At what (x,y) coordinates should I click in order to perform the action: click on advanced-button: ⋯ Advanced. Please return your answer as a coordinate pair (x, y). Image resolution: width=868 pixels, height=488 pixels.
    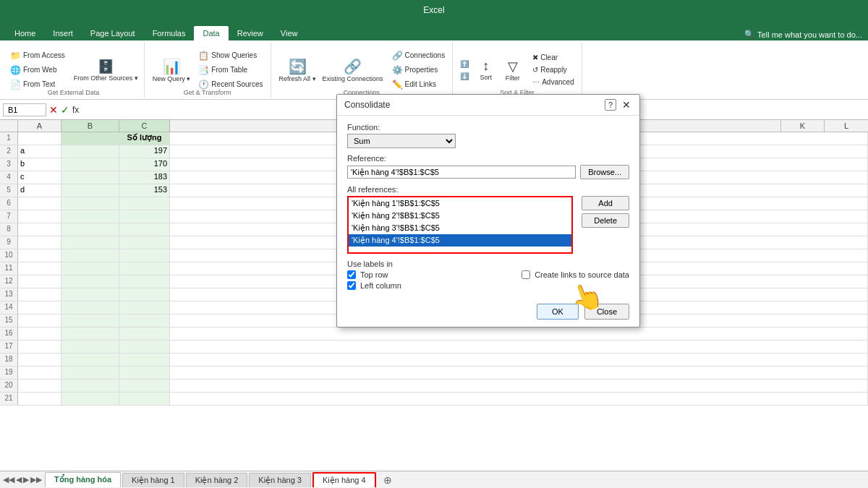
    Looking at the image, I should click on (553, 82).